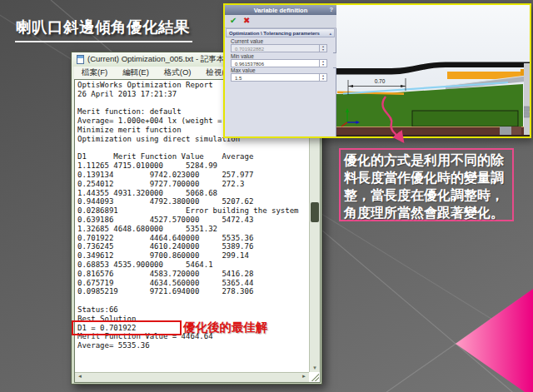  I want to click on menu-item-file: 檔案(F), so click(95, 73).